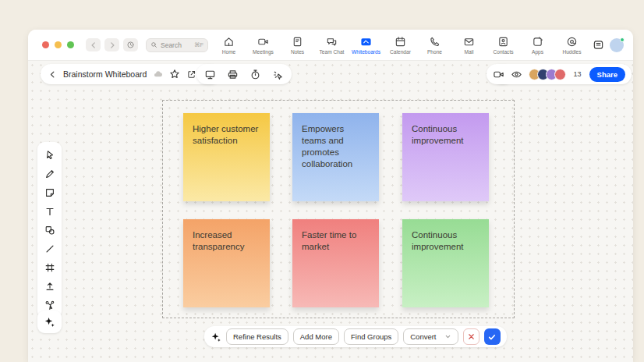 This screenshot has width=644, height=362. Describe the element at coordinates (226, 158) in the screenshot. I see `sticky-note: Higher customer satisfaction` at that location.